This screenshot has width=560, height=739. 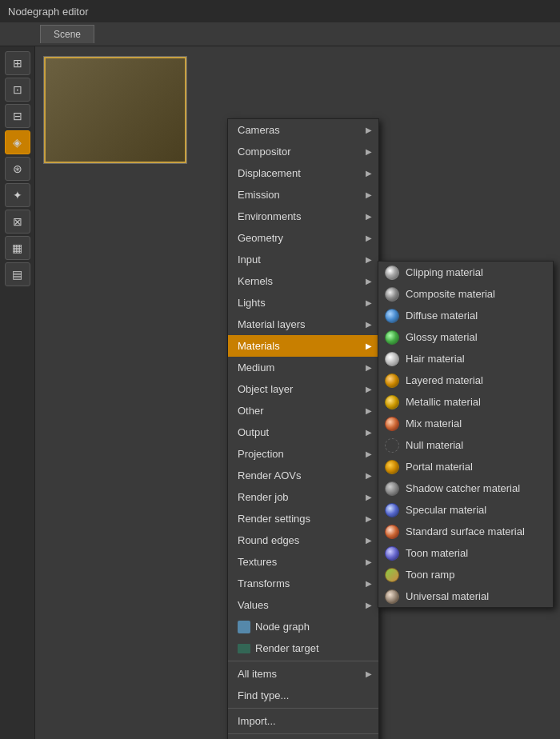 I want to click on emission-arrow: ▶, so click(x=369, y=195).